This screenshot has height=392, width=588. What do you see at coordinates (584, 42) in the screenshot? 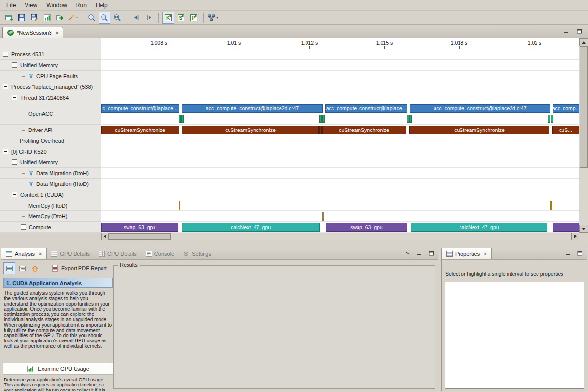
I see `scroll-up-button` at bounding box center [584, 42].